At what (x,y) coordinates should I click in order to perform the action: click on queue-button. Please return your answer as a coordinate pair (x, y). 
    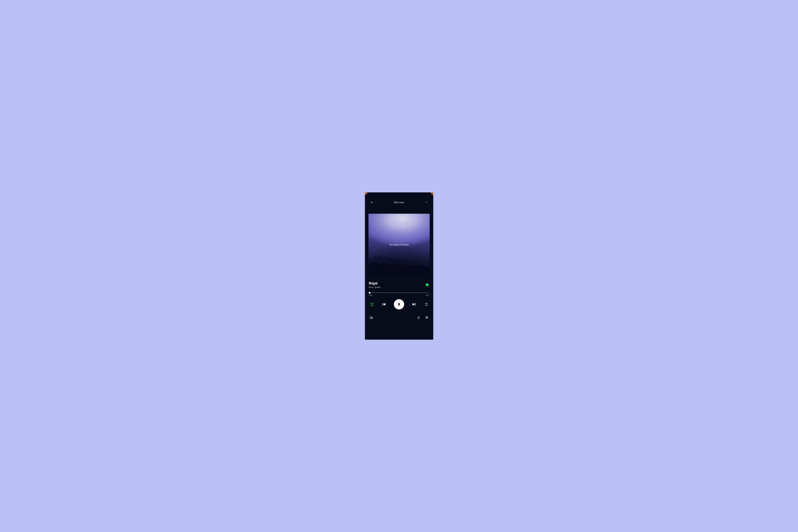
    Looking at the image, I should click on (427, 318).